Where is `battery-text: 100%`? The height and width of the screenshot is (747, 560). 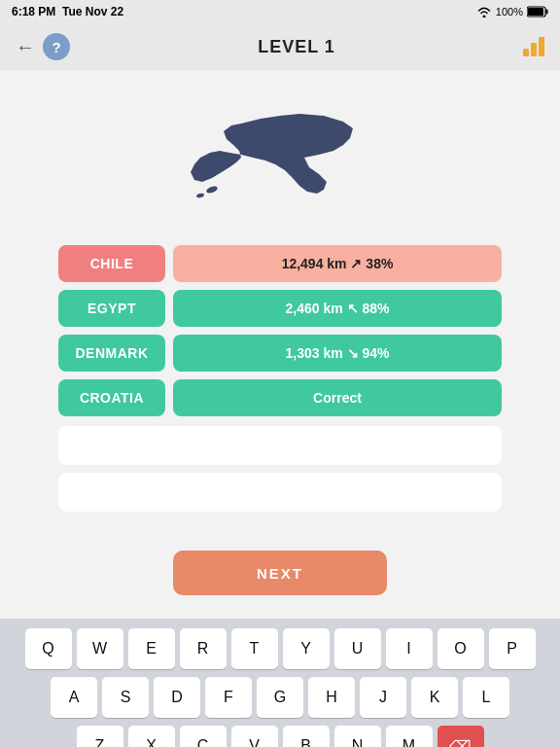
battery-text: 100% is located at coordinates (509, 12).